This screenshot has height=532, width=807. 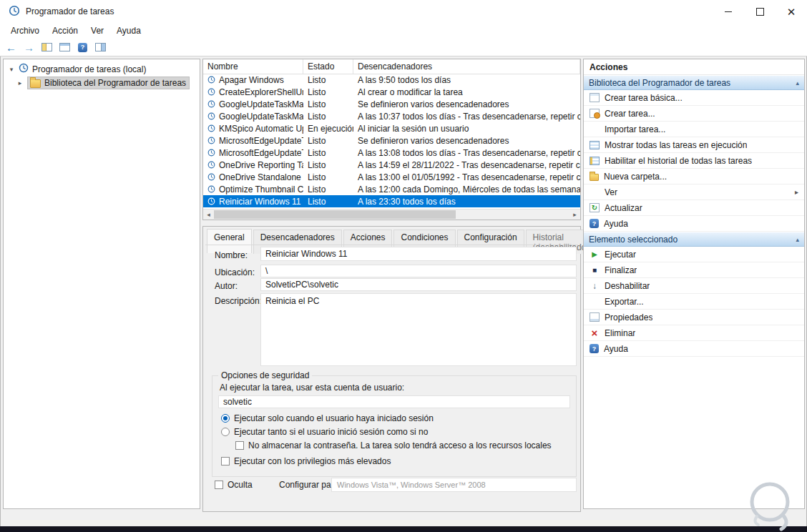 I want to click on menu-ver: Ver, so click(x=97, y=31).